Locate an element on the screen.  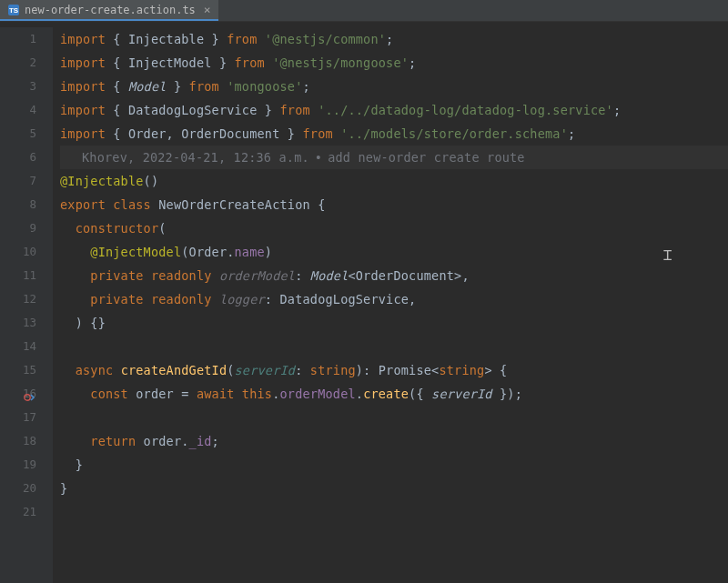
token-punc: <OrderDocument>, is located at coordinates (408, 276).